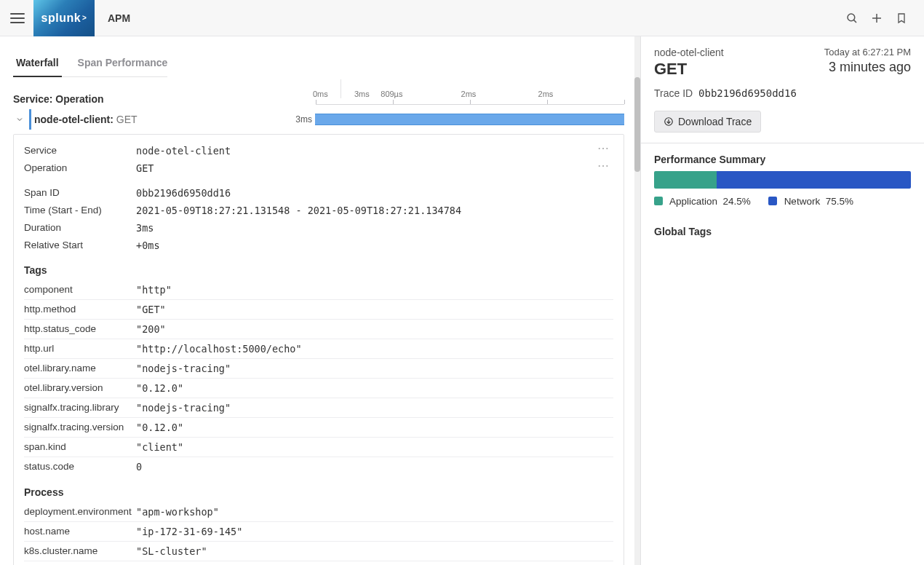 The image size is (924, 565). I want to click on kv-value: +0ms, so click(375, 245).